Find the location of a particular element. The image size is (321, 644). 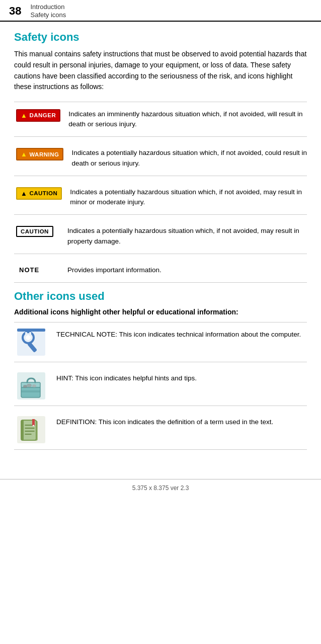

other-icons-heading: Other icons used is located at coordinates (160, 296).